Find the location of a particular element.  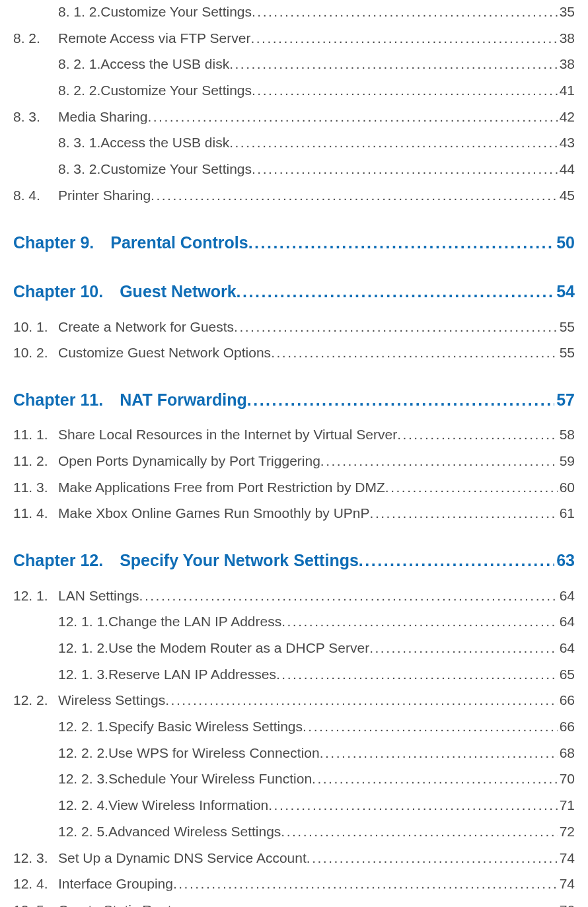

toc-entry-subsection: 12. 2. 4.View Wireless Information......… is located at coordinates (294, 805).